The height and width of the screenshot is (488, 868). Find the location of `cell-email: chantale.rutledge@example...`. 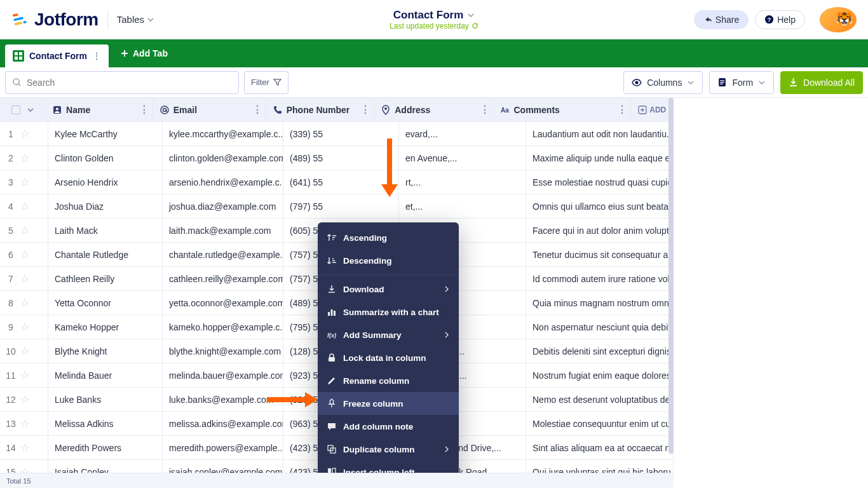

cell-email: chantale.rutledge@example... is located at coordinates (223, 254).